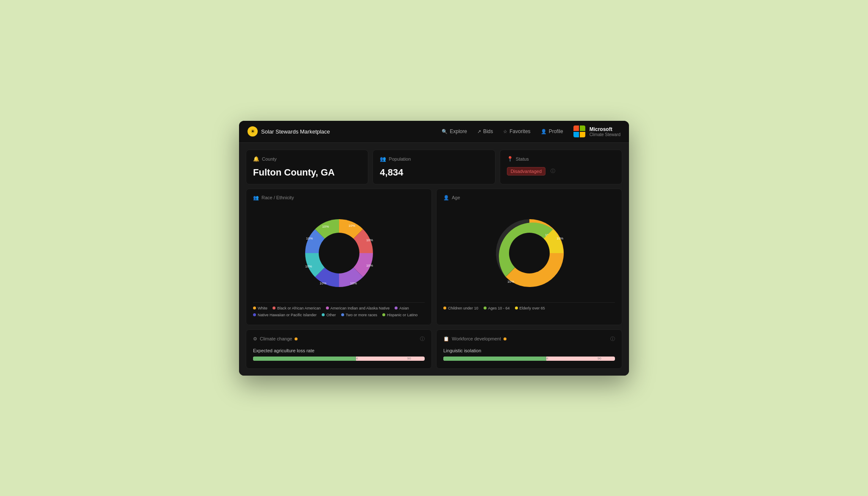 The width and height of the screenshot is (868, 496). I want to click on legend-hispanic: Hispanic or Latino, so click(400, 315).